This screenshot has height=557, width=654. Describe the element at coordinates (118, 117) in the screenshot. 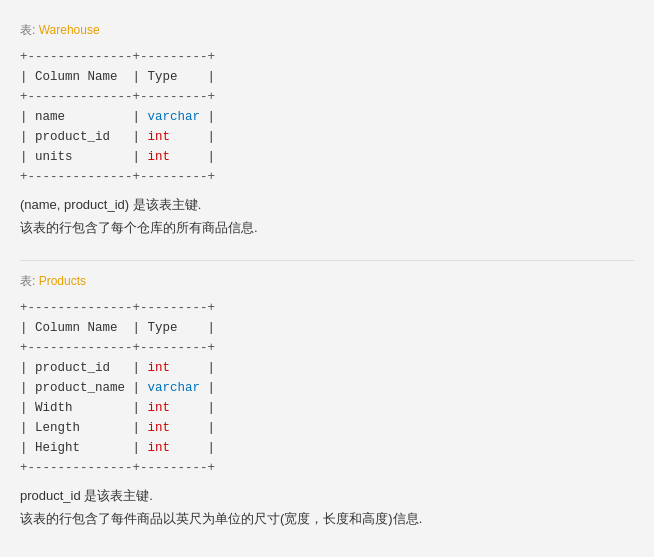

I see `table-row: | name | varchar |` at that location.